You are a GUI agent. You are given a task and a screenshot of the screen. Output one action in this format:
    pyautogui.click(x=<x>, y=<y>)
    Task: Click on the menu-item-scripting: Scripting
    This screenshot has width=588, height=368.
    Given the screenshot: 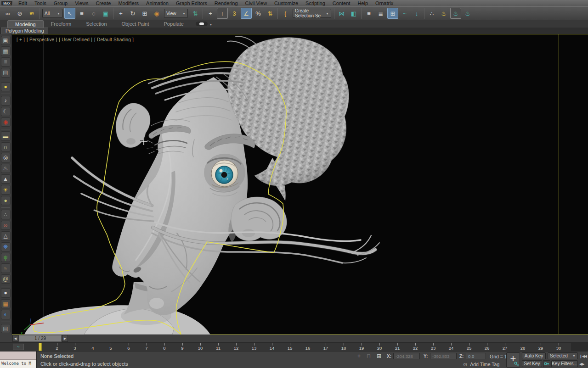 What is the action you would take?
    pyautogui.click(x=315, y=3)
    